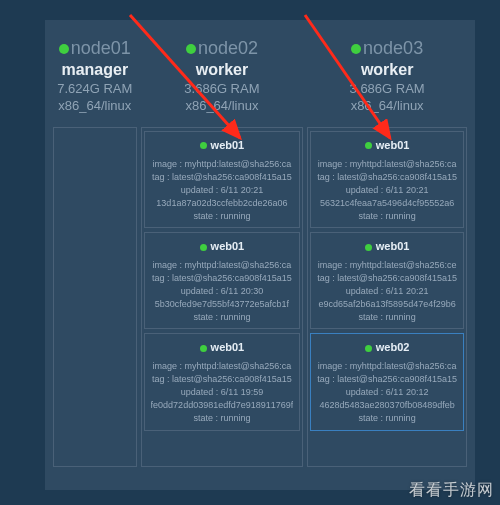 Image resolution: width=500 pixels, height=505 pixels. What do you see at coordinates (222, 304) in the screenshot?
I see `container-line: 5b30cfed9e7d55bf43772e5afcb1f` at bounding box center [222, 304].